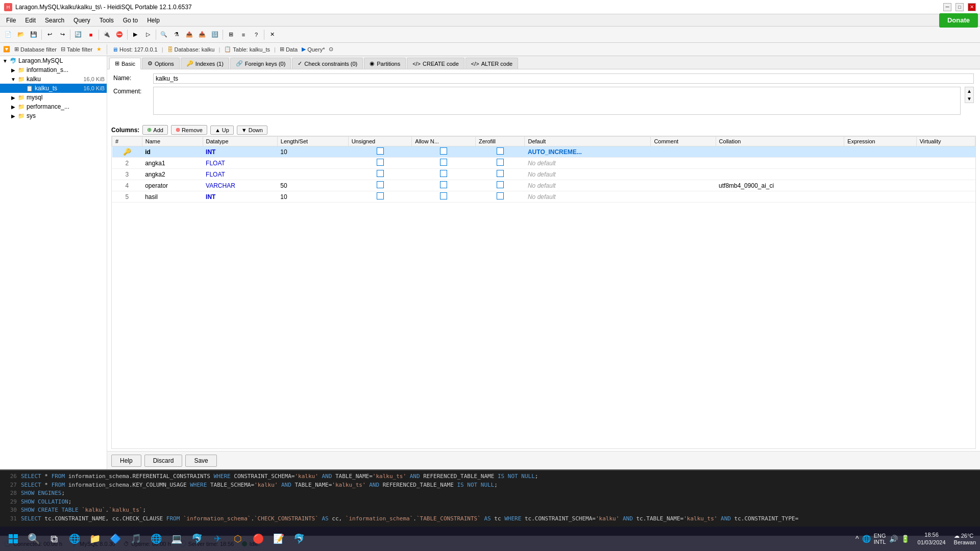  What do you see at coordinates (252, 130) in the screenshot?
I see `down-column-button: ▼ Down` at bounding box center [252, 130].